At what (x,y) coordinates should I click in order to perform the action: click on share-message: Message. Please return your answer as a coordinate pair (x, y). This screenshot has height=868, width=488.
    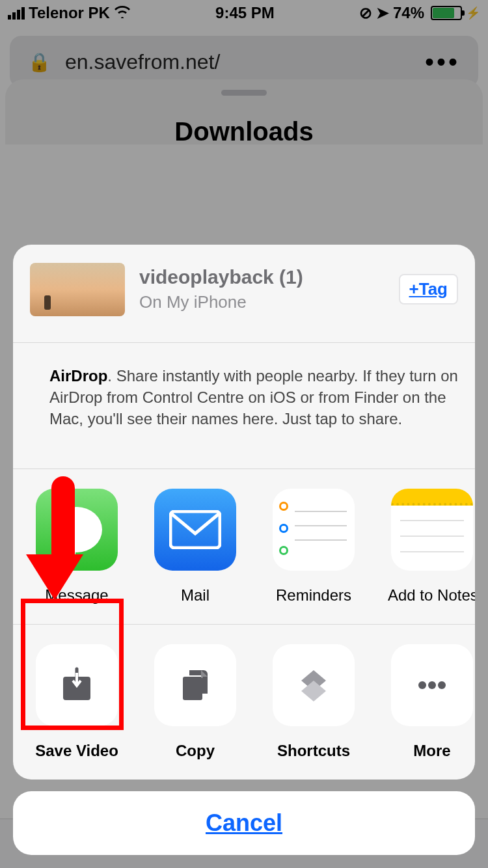
    Looking at the image, I should click on (77, 547).